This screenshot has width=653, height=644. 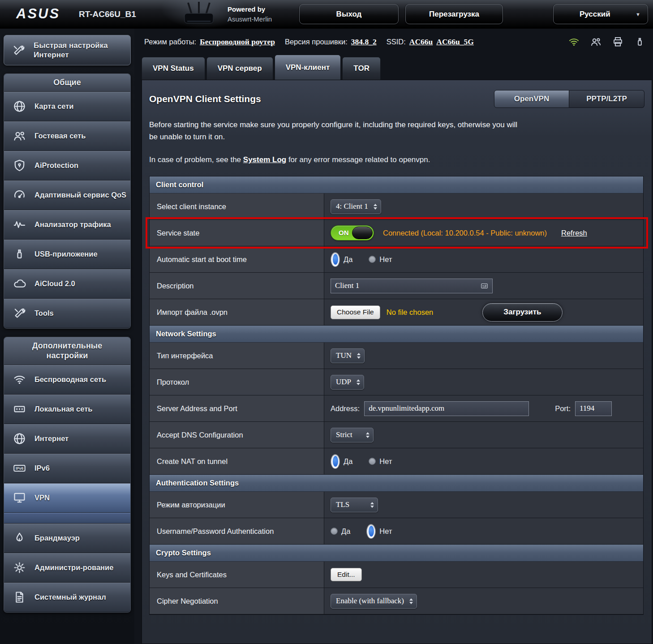 What do you see at coordinates (250, 14) in the screenshot?
I see `powered-by: Powered by Asuswrt-Merlin` at bounding box center [250, 14].